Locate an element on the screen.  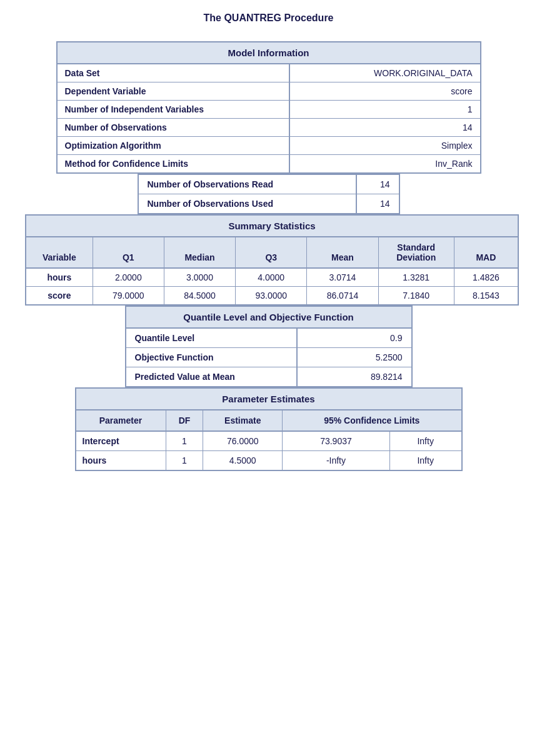
table-row: hours 1 4.5000 -Infty Infty is located at coordinates (269, 461).